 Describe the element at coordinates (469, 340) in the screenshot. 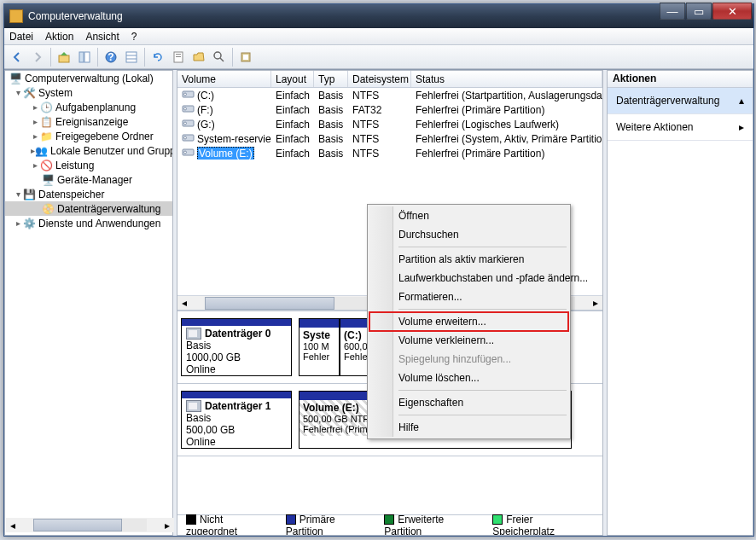

I see `ctx-shrink-volume: Volume verkleinern...` at that location.